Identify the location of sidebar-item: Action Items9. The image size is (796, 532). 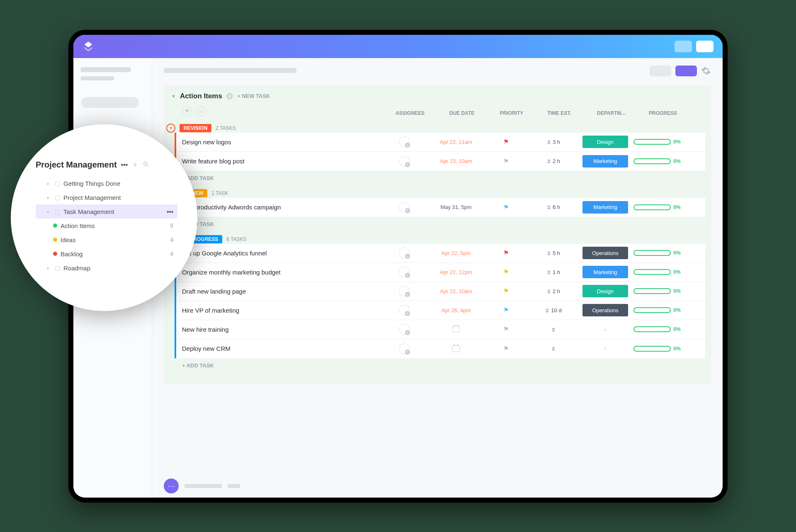
(107, 226).